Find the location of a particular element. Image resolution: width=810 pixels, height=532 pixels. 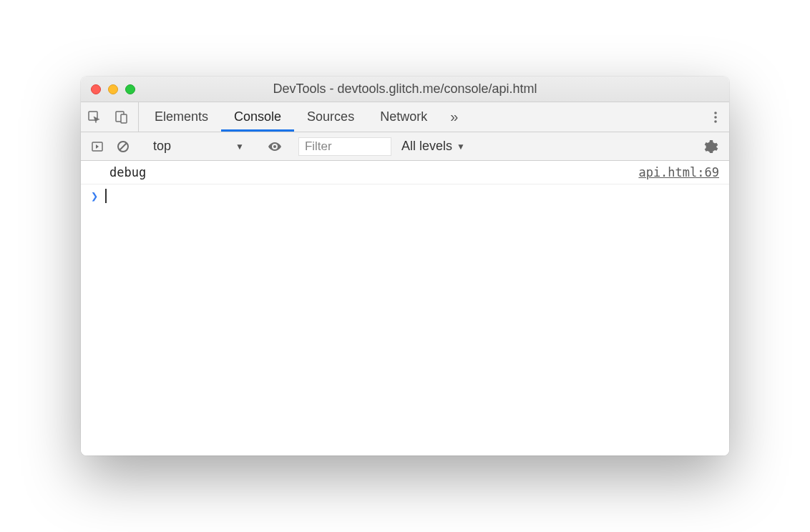

device-toolbar-icon is located at coordinates (122, 117).